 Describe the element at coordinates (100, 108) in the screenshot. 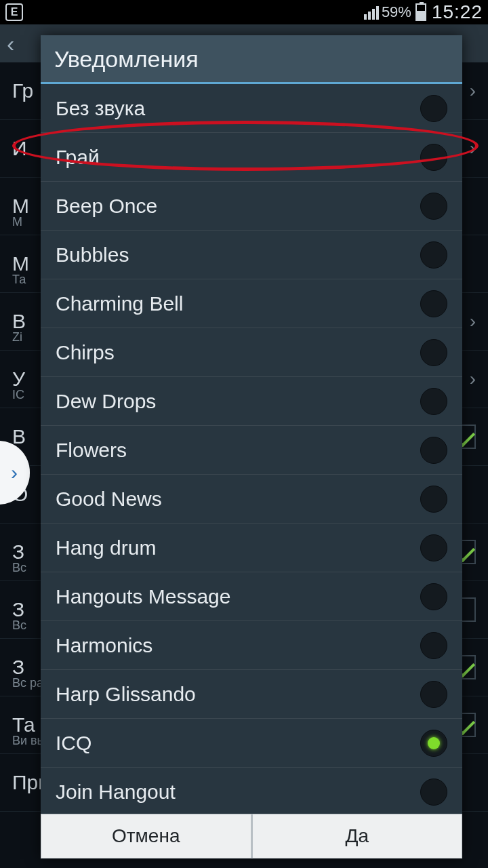

I see `sound-option-label: Без звука` at that location.